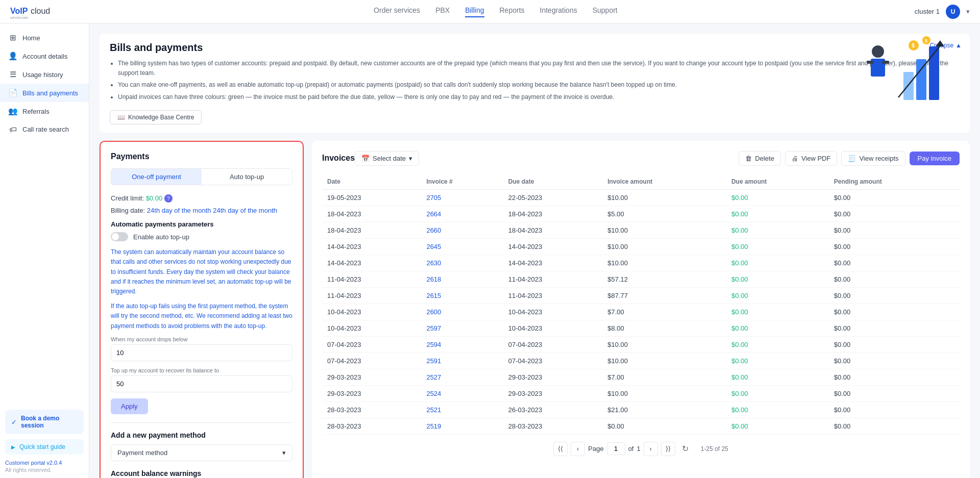 This screenshot has width=980, height=478. Describe the element at coordinates (202, 210) in the screenshot. I see `billing-date-row: Billing date: 24th day of the month 24th…` at that location.